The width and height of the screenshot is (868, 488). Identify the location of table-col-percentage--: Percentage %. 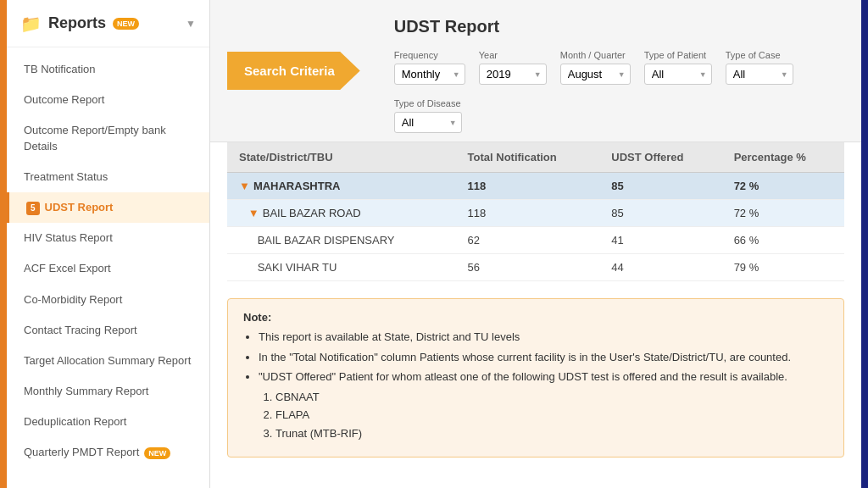
(783, 158).